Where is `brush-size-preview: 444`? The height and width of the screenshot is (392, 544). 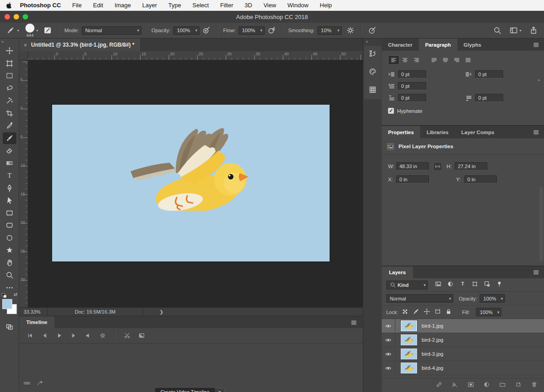 brush-size-preview: 444 is located at coordinates (30, 31).